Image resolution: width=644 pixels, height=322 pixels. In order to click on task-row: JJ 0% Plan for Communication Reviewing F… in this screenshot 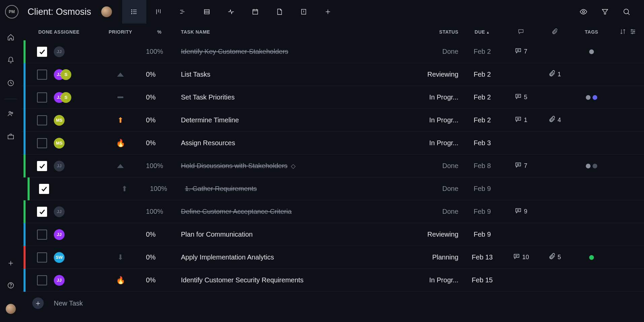, I will do `click(333, 235)`.